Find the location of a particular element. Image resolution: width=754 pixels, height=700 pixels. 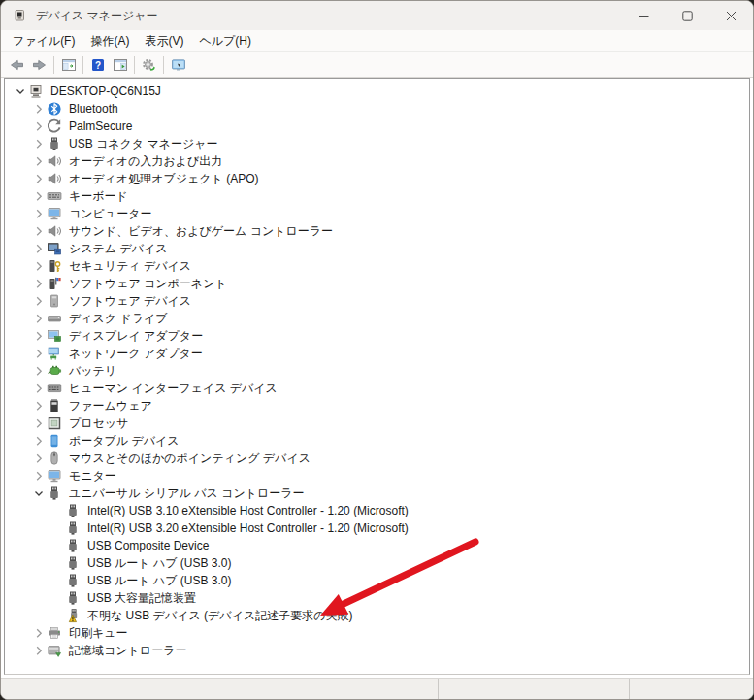

tree-item-label: モニター is located at coordinates (93, 476).